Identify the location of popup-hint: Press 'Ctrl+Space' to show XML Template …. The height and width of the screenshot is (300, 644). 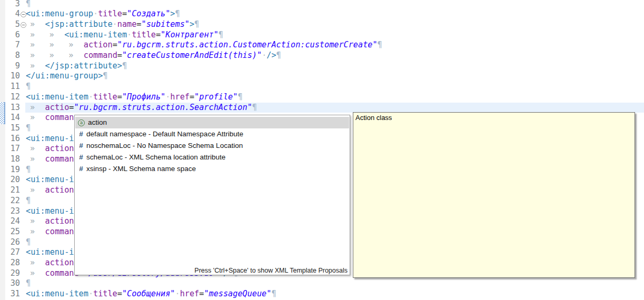
(271, 271).